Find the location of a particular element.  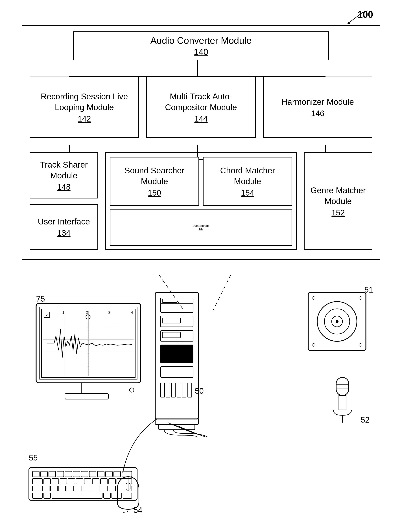

multitrack-module: Multi-Track Auto-Compositor Module 144 is located at coordinates (201, 107).